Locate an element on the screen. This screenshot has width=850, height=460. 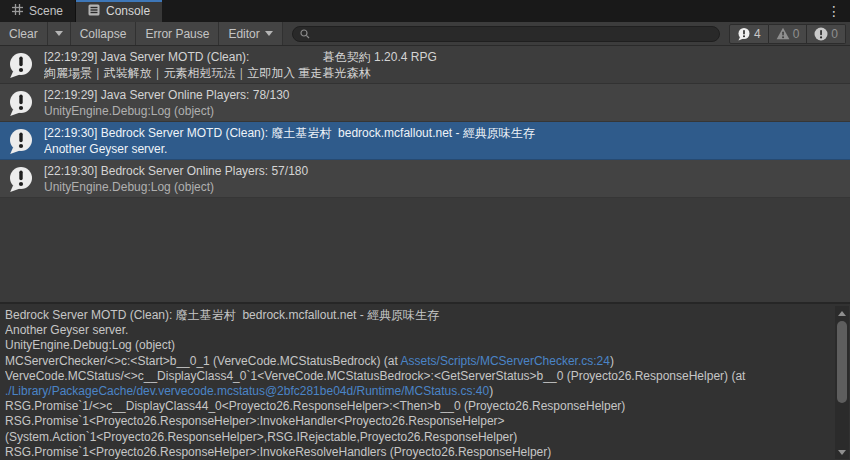
tab-console-label: Console is located at coordinates (128, 11).